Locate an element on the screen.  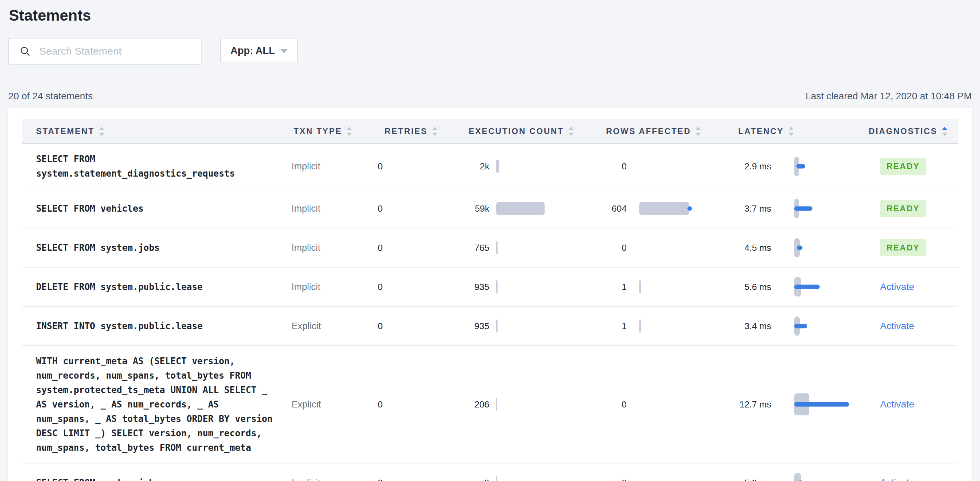
execution-count-value: 59k is located at coordinates (479, 209).